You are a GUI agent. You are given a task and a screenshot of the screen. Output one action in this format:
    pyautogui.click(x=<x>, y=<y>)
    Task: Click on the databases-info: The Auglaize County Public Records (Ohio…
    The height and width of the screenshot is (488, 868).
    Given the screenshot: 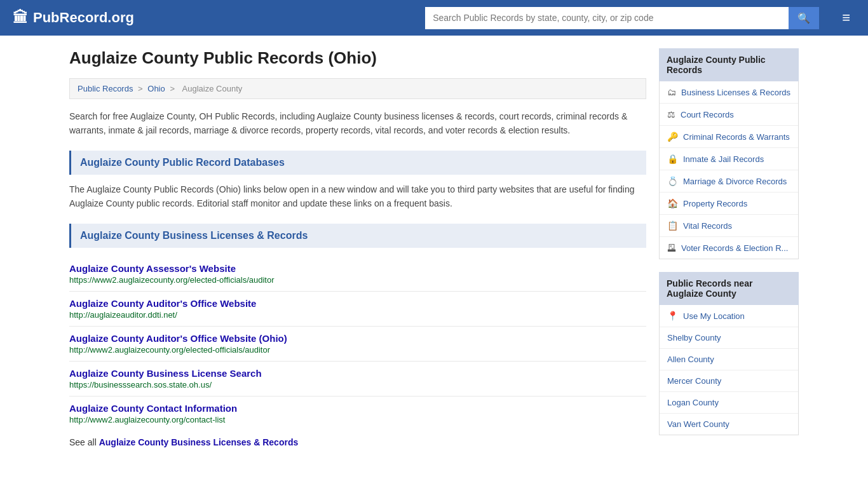 What is the action you would take?
    pyautogui.click(x=358, y=197)
    